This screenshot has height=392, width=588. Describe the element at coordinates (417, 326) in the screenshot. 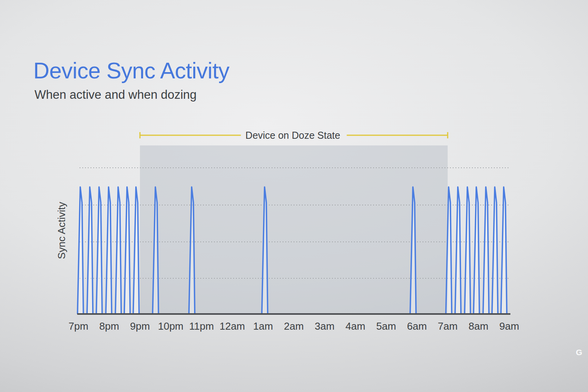

I see `x-tick-label: 6am` at that location.